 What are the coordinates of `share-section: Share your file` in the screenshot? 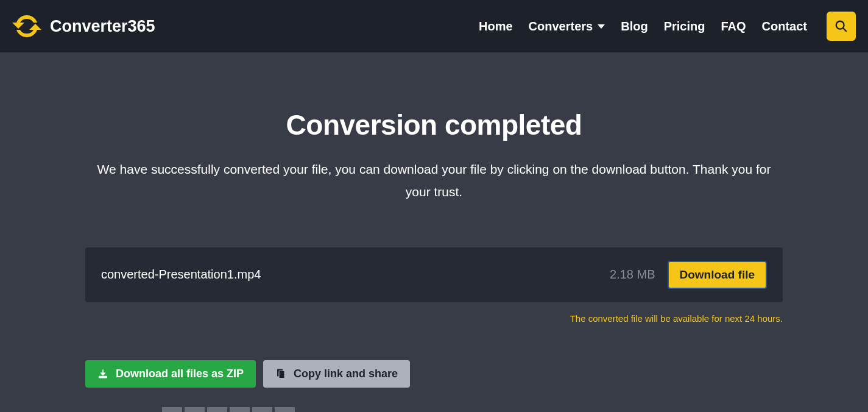 It's located at (434, 410).